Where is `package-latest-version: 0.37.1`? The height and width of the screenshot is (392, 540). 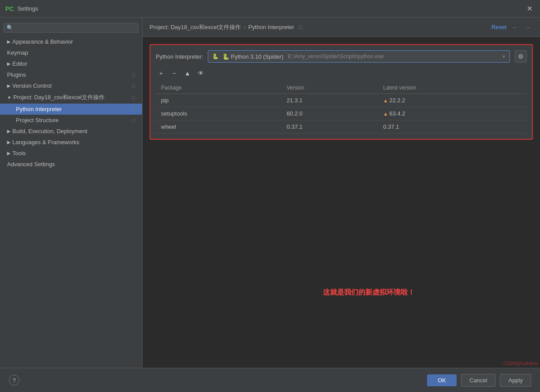 package-latest-version: 0.37.1 is located at coordinates (453, 127).